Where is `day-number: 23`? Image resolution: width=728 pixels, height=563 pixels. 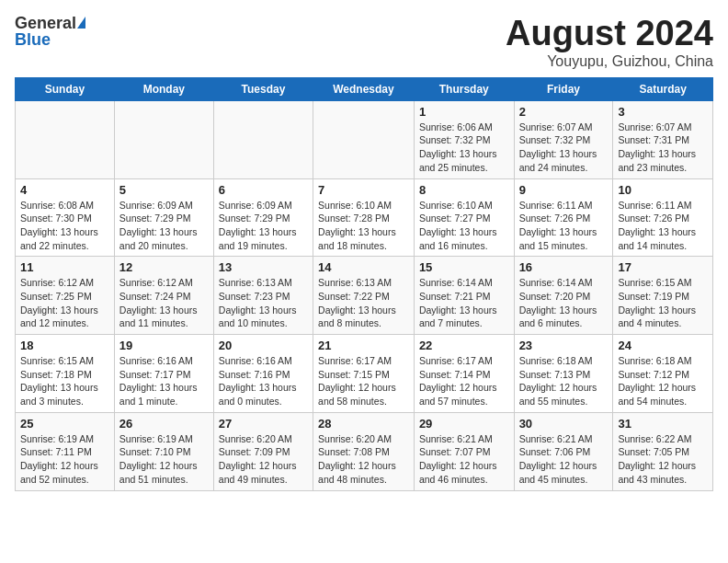 day-number: 23 is located at coordinates (564, 346).